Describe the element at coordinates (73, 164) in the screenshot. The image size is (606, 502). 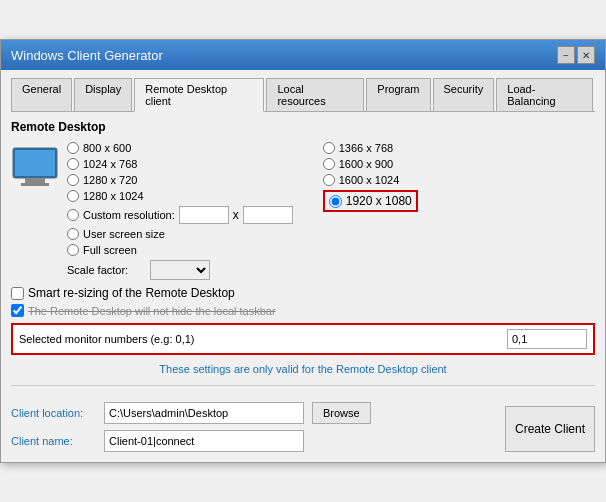
I see `radio-1024x768-input` at that location.